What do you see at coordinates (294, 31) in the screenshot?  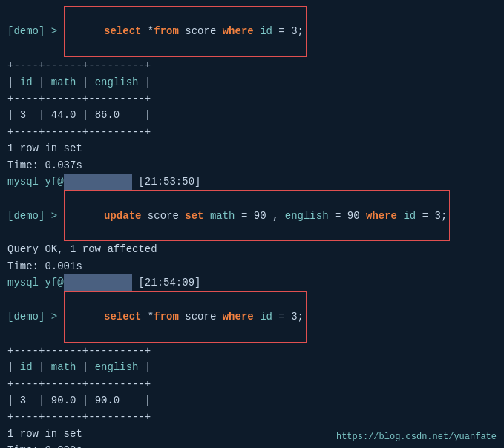 I see `val-3-1: 3` at bounding box center [294, 31].